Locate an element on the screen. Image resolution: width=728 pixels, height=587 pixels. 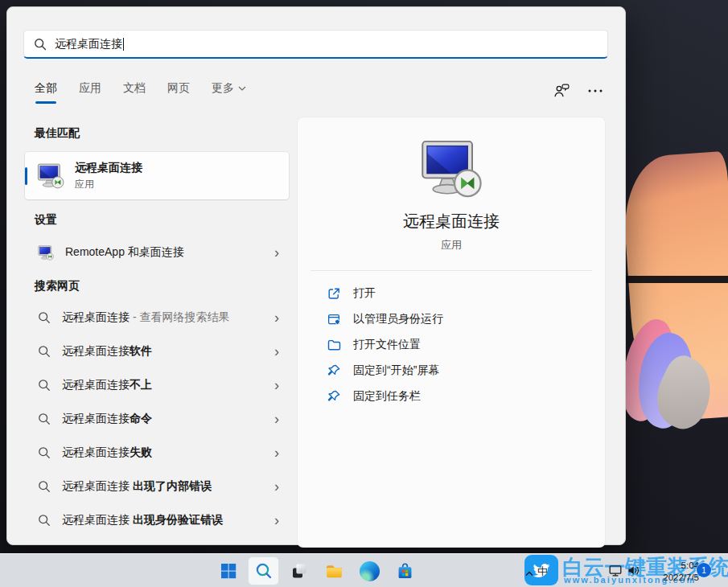
taskbar: 中 5:04 2022/7/5 1 is located at coordinates (364, 570).